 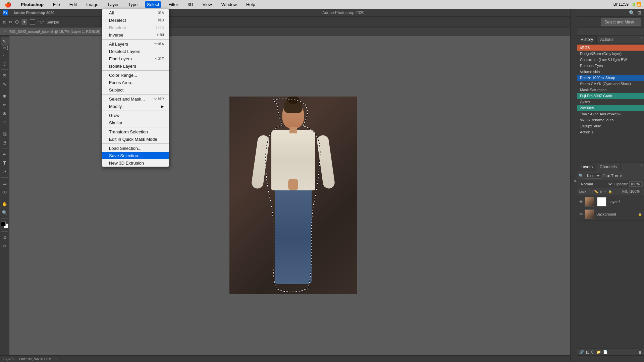 What do you see at coordinates (5, 32) in the screenshot?
I see `tab-close-icon: ✕` at bounding box center [5, 32].